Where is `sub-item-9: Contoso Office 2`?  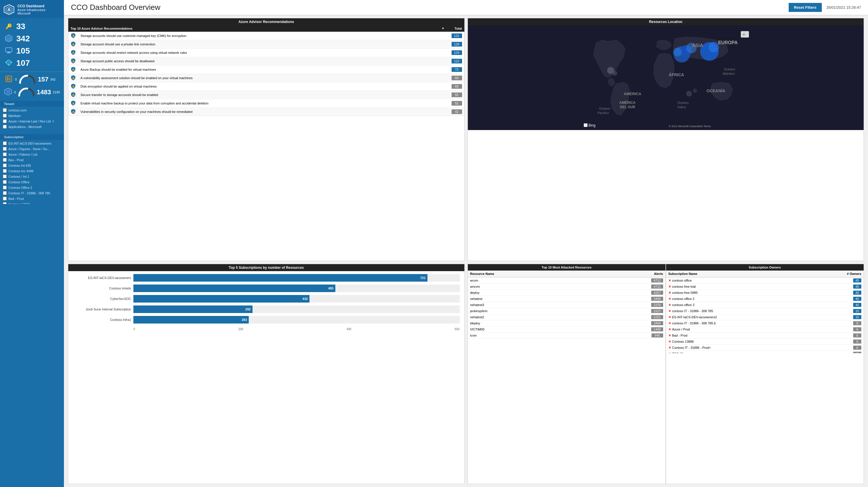
sub-item-9: Contoso Office 2 is located at coordinates (32, 188).